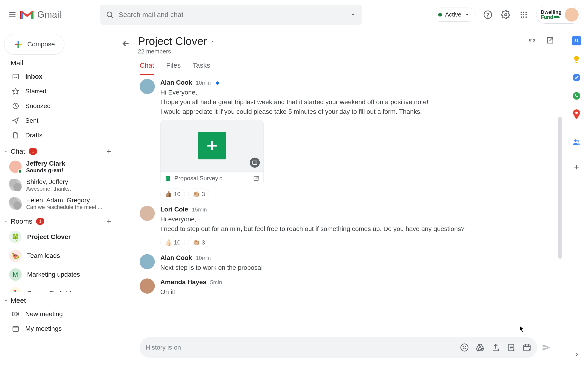 This screenshot has width=588, height=367. What do you see at coordinates (577, 142) in the screenshot?
I see `sidepanel-contacts` at bounding box center [577, 142].